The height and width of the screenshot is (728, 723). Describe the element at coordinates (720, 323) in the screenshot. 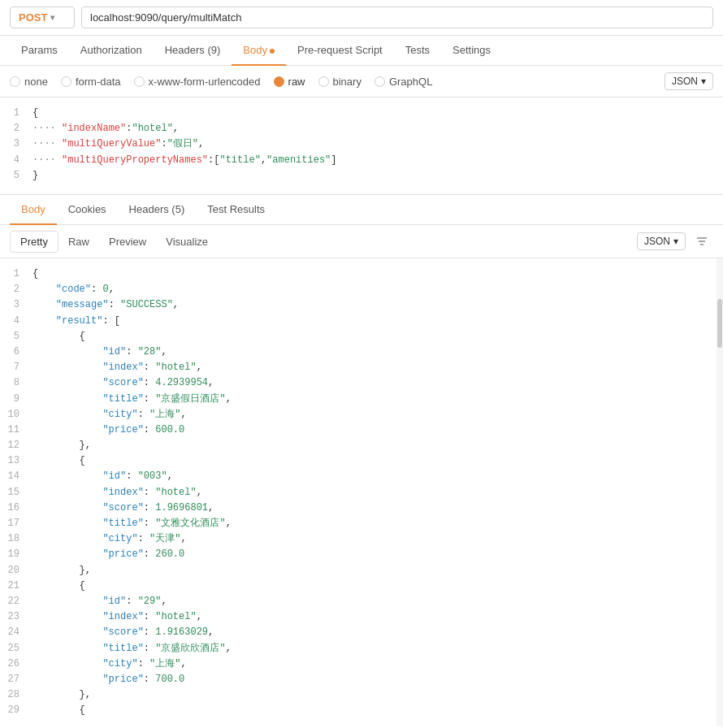

I see `scrollbar-thumb` at that location.